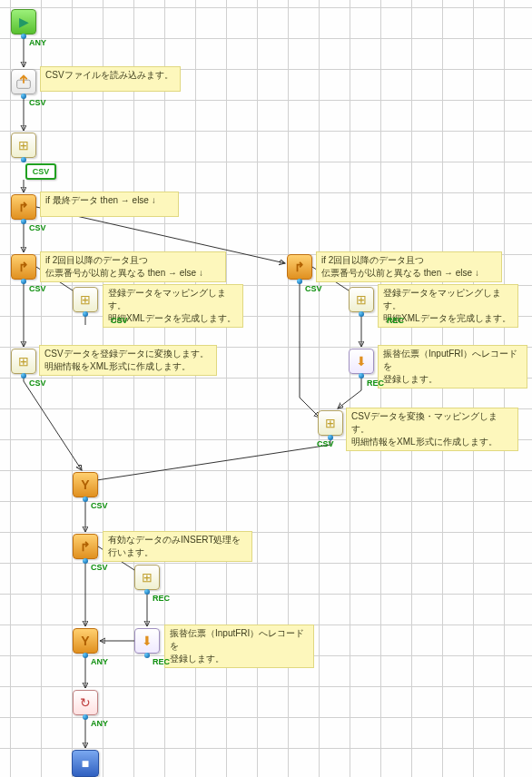 This screenshot has height=777, width=532. Describe the element at coordinates (24, 22) in the screenshot. I see `play-icon` at that location.